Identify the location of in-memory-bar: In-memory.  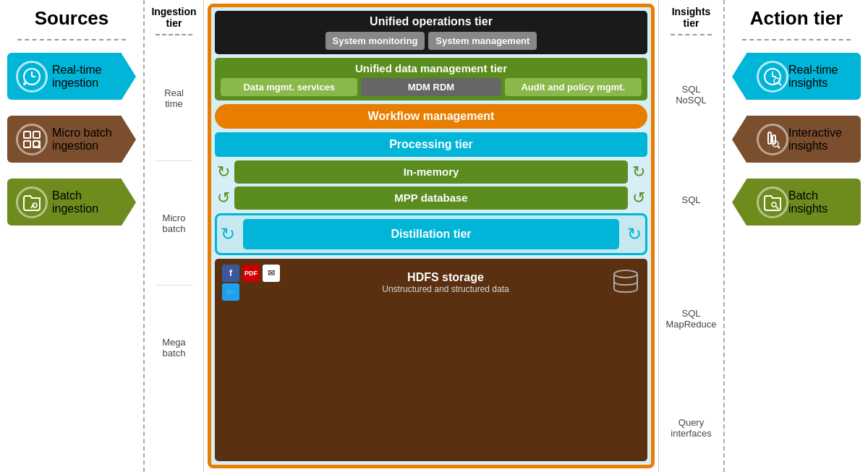
(431, 172).